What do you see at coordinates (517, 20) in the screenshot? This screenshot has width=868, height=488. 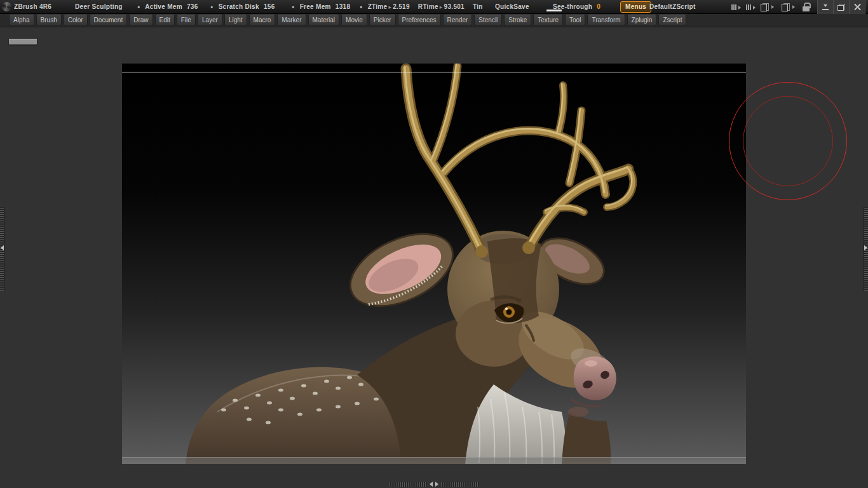 I see `menu-item-stroke: Stroke` at bounding box center [517, 20].